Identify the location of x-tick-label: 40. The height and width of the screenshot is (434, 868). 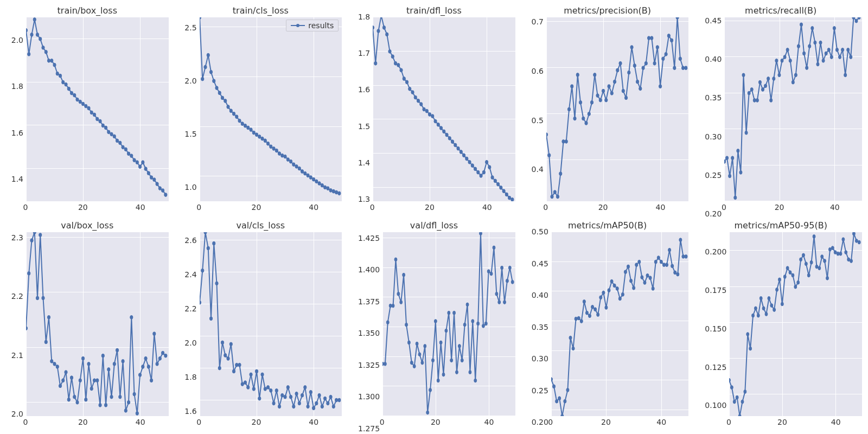
(314, 207).